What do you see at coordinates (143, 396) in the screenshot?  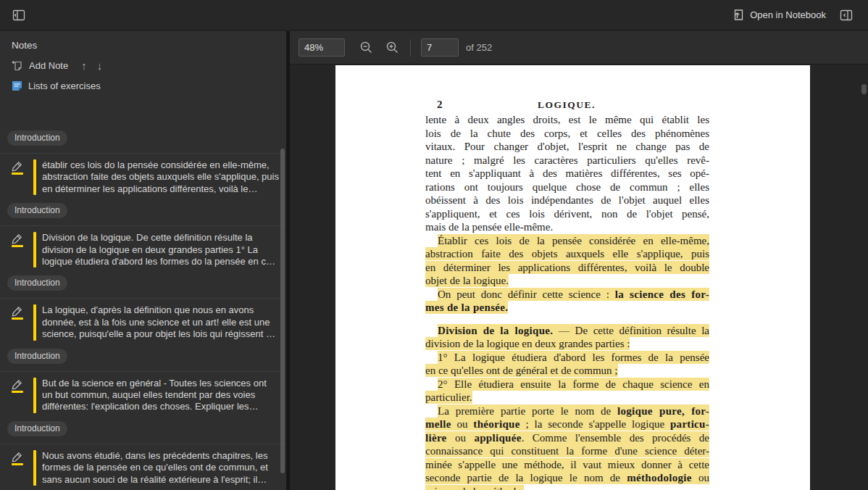 I see `annotation-body: But de la science en général - Toutes le…` at bounding box center [143, 396].